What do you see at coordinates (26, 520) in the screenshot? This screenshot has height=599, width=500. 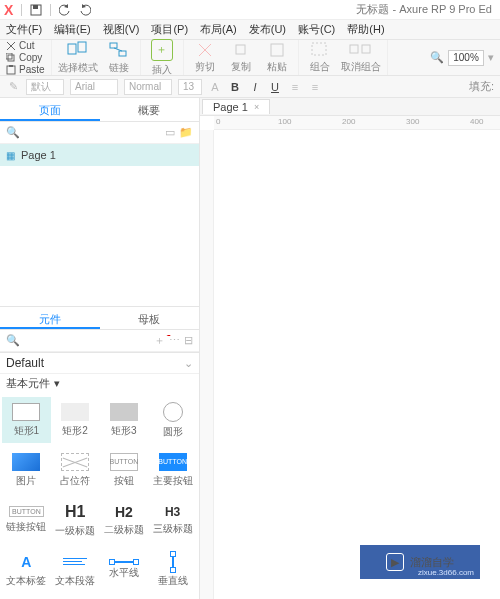 I see `widget-link-button: BUTTON链接按钮` at bounding box center [26, 520].